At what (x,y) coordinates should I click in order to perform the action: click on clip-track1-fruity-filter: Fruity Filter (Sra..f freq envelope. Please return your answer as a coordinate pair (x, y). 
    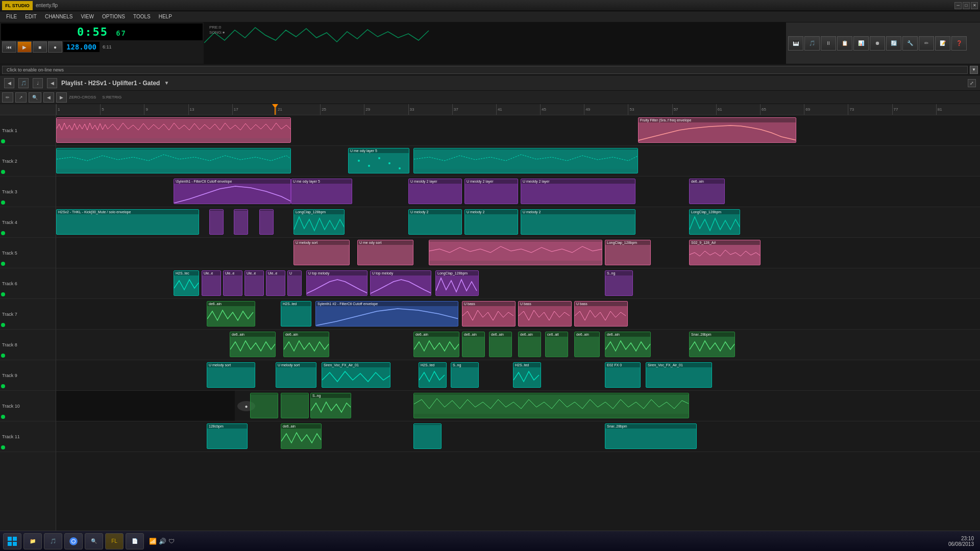
    Looking at the image, I should click on (717, 130).